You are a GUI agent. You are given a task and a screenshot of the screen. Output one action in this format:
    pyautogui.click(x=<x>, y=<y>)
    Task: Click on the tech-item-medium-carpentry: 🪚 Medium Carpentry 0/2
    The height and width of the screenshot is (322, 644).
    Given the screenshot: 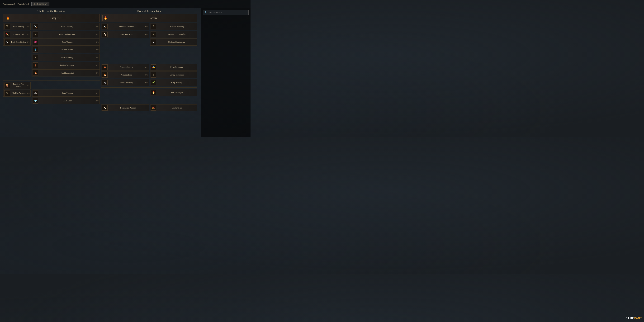 What is the action you would take?
    pyautogui.click(x=125, y=26)
    